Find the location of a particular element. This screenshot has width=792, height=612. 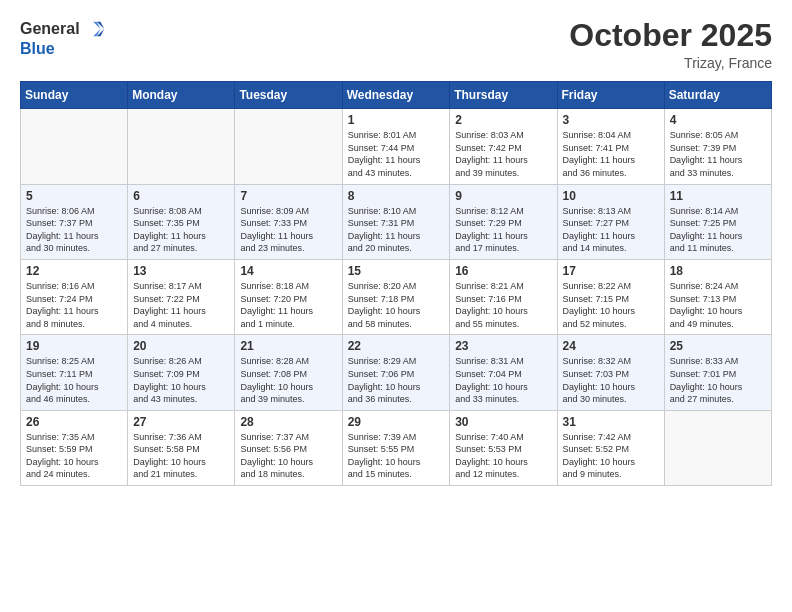

weekday-header: Wednesday is located at coordinates (396, 96).